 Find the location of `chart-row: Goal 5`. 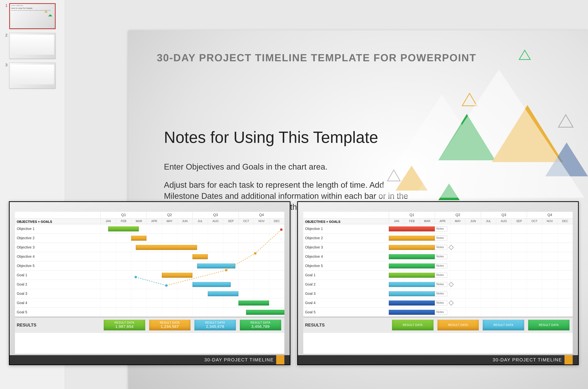

chart-row: Goal 5 is located at coordinates (150, 312).